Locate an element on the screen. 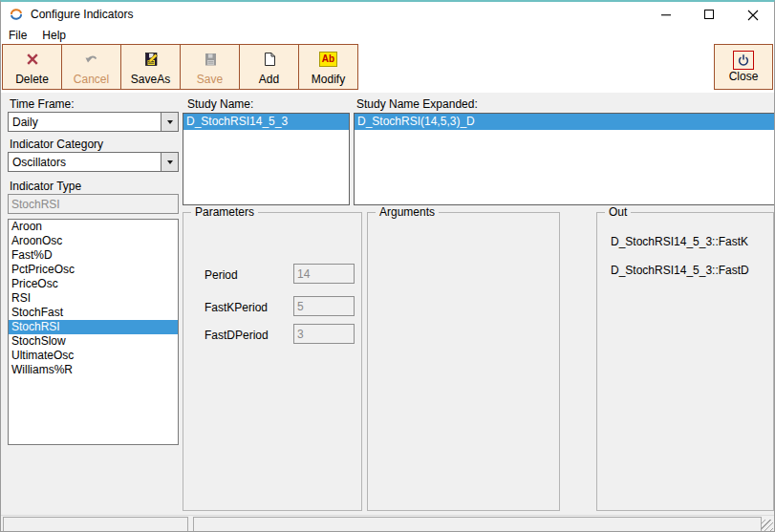  close-icon is located at coordinates (753, 15).